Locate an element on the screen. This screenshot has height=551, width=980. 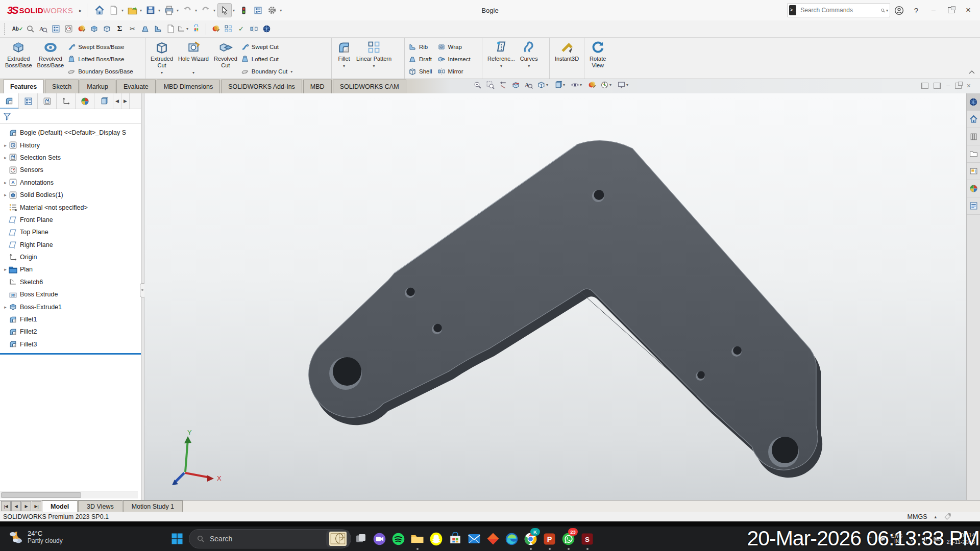
custom-properties-button is located at coordinates (973, 206).